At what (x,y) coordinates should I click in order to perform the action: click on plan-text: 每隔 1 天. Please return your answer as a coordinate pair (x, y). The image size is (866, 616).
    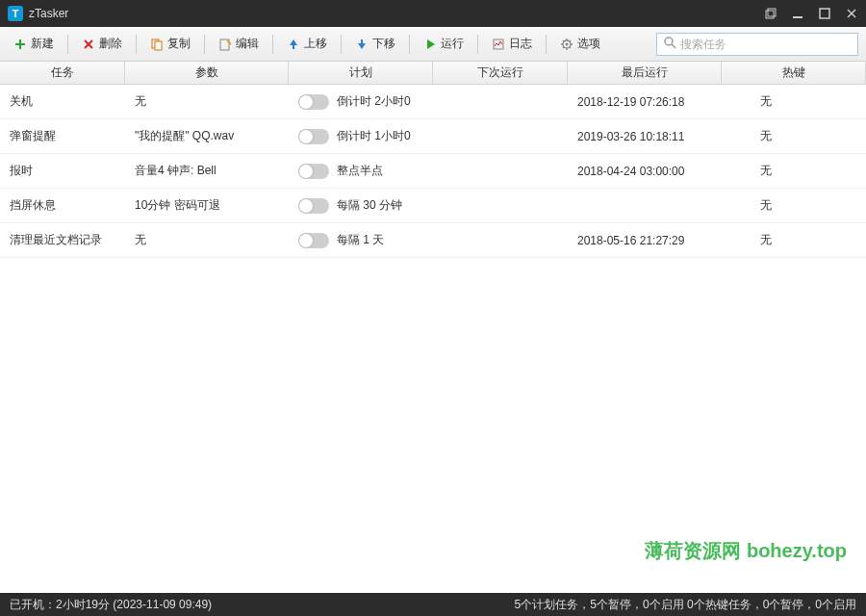
    Looking at the image, I should click on (360, 241).